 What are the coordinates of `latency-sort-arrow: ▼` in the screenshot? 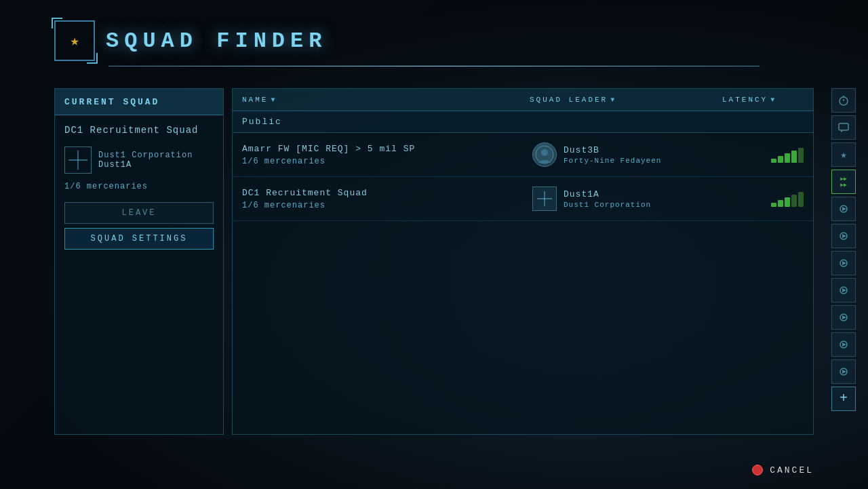 It's located at (773, 100).